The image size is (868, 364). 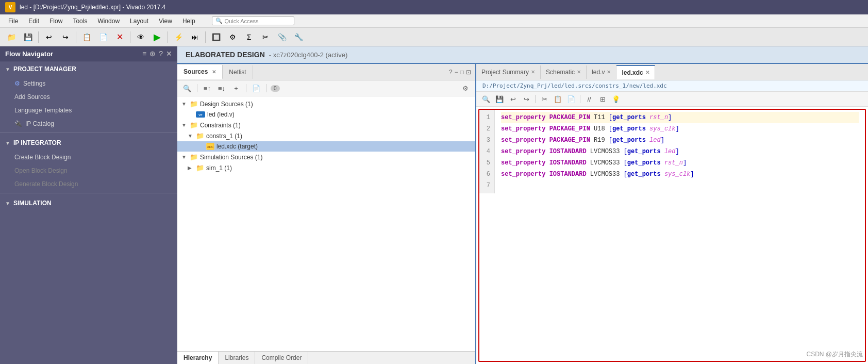 What do you see at coordinates (457, 72) in the screenshot?
I see `sources-minimize-icon: −` at bounding box center [457, 72].